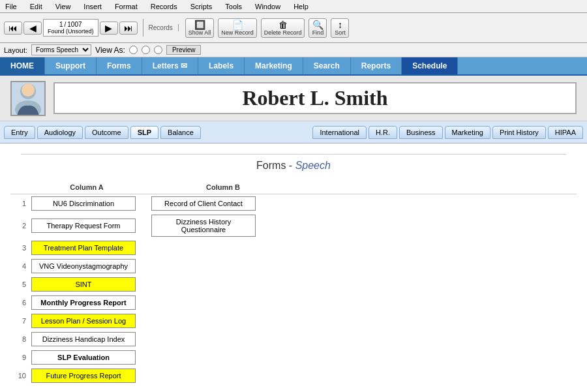  What do you see at coordinates (13, 28) in the screenshot?
I see `nav-first-btn: ⏮` at bounding box center [13, 28].